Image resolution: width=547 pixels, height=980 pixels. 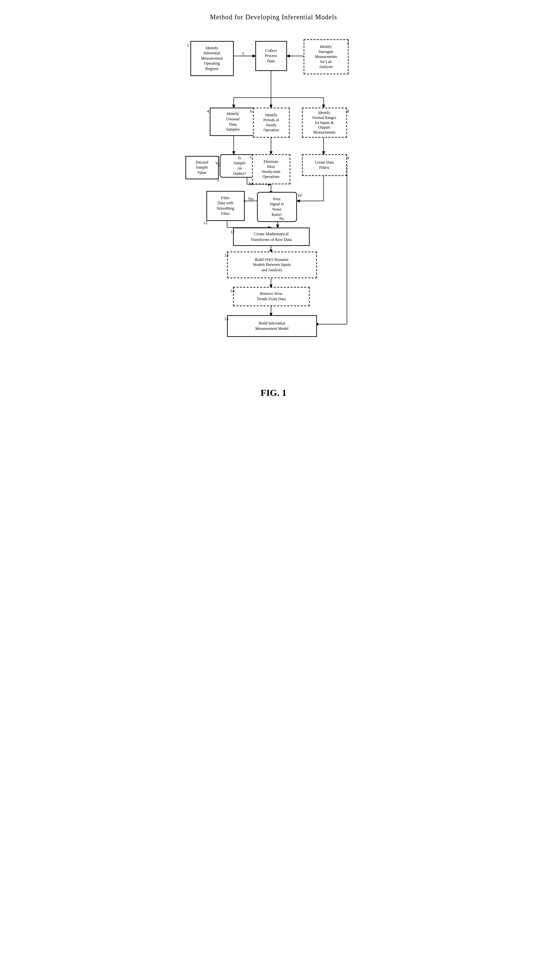 I want to click on box-eliminate-steady: Eliminate Most Steady-state Operations, so click(x=271, y=169).